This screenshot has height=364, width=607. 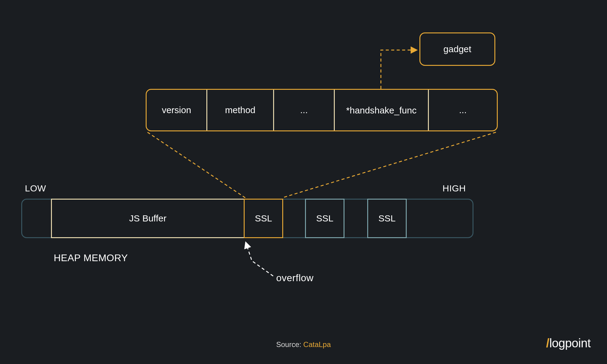 What do you see at coordinates (570, 343) in the screenshot?
I see `brand-name: logpoint` at bounding box center [570, 343].